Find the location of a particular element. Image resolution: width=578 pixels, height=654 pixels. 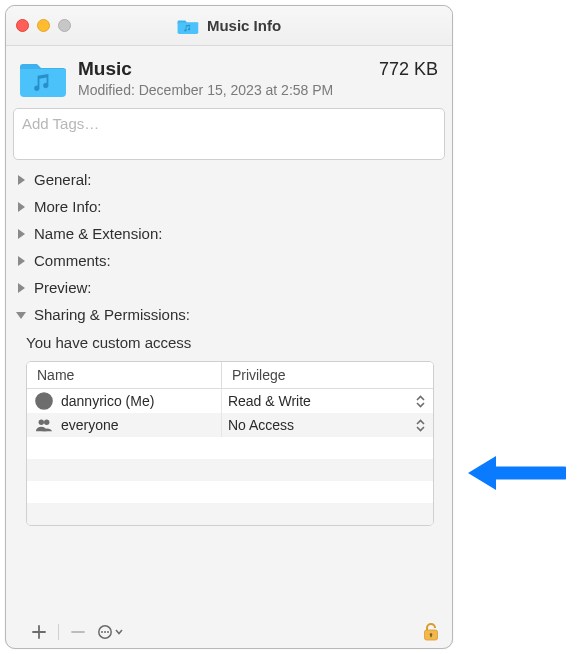

section-sharing-permissions: Sharing & Permissions: is located at coordinates (229, 314).